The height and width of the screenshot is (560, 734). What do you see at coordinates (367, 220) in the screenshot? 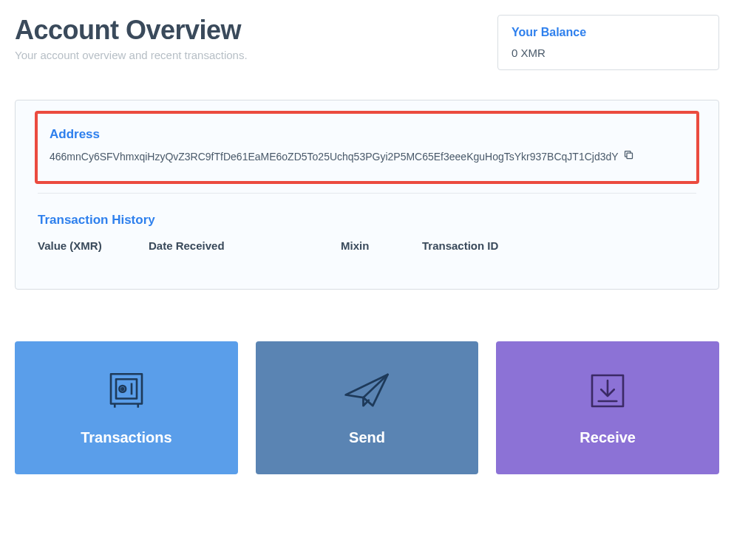
I see `history-label: Transaction History` at bounding box center [367, 220].